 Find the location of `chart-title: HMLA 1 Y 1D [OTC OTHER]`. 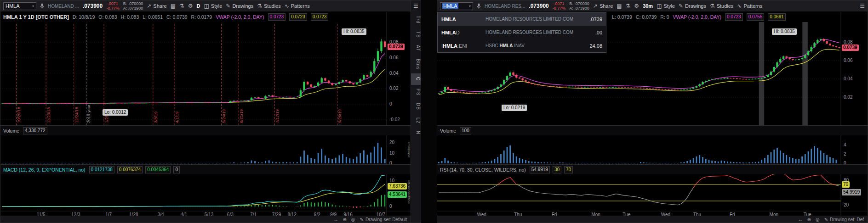

chart-title: HMLA 1 Y 1D [OTC OTHER] is located at coordinates (36, 17).